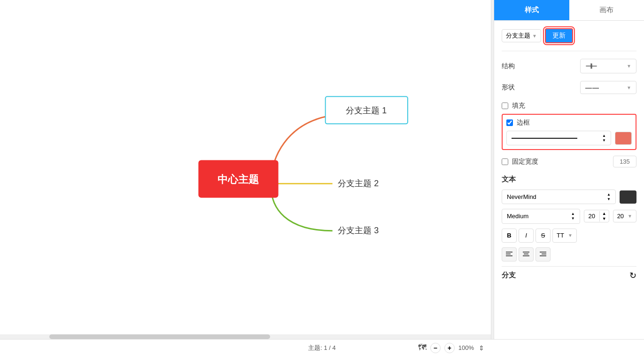 The width and height of the screenshot is (644, 356). I want to click on shape-row: 形状 —— ▼, so click(569, 87).